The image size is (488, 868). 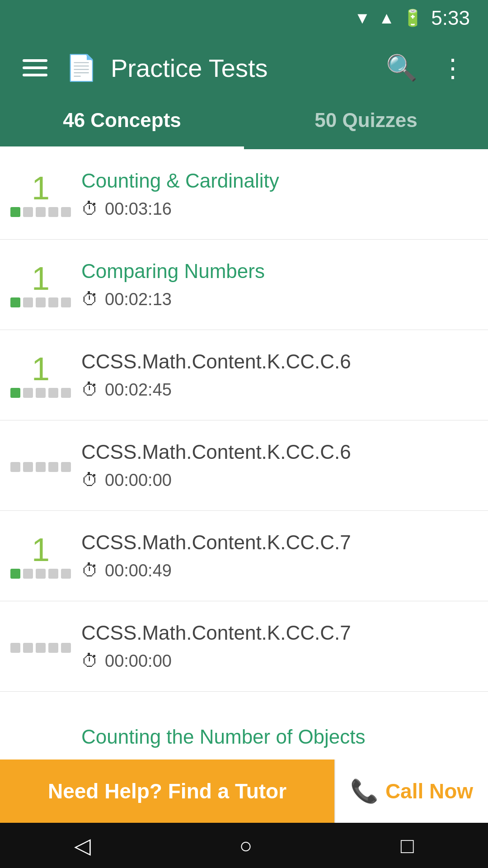 I want to click on item-title-3: CCSS.Math.Content.K.CC.C.6, so click(x=276, y=362).